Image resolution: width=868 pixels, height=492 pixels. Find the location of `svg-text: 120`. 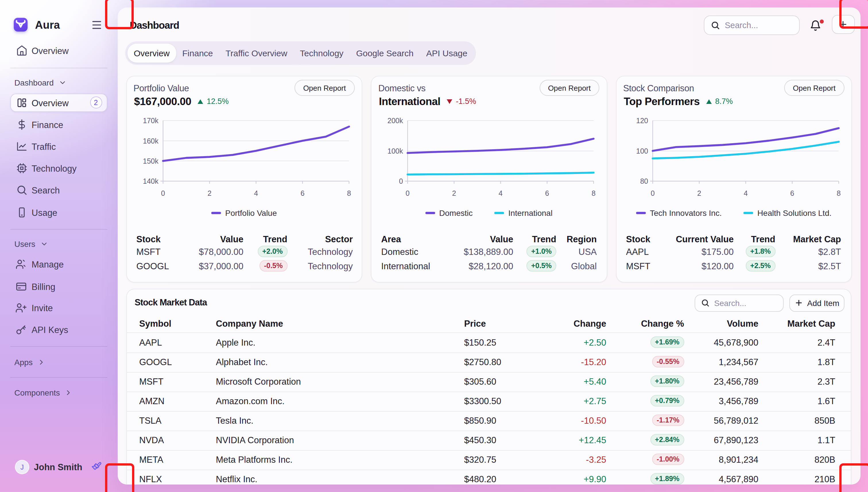

svg-text: 120 is located at coordinates (642, 121).